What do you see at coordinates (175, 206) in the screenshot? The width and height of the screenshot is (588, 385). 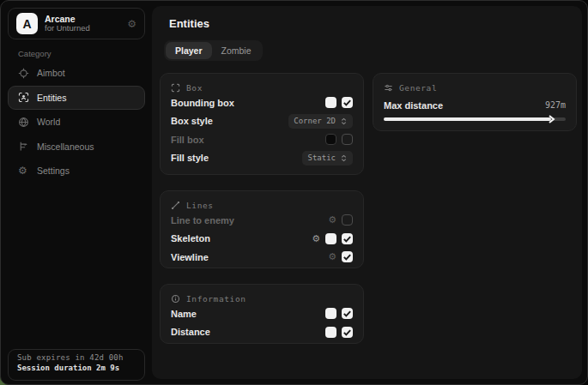 I see `diagonal-line-icon` at bounding box center [175, 206].